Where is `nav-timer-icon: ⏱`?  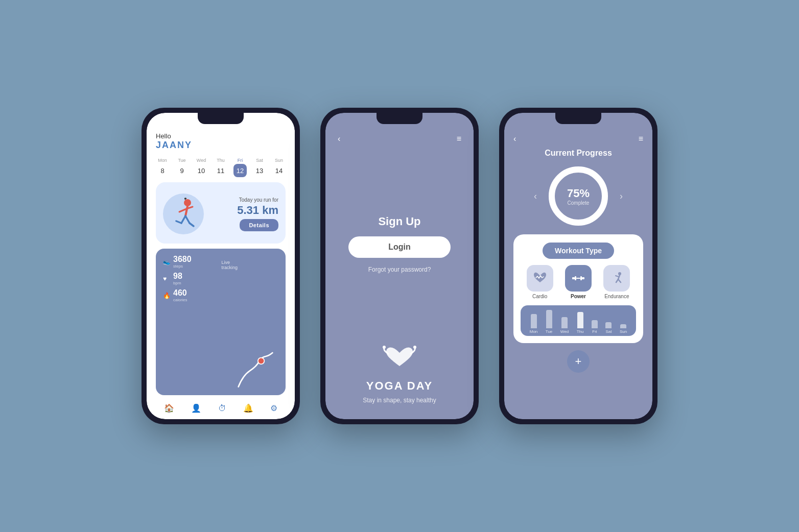
nav-timer-icon: ⏱ is located at coordinates (222, 408).